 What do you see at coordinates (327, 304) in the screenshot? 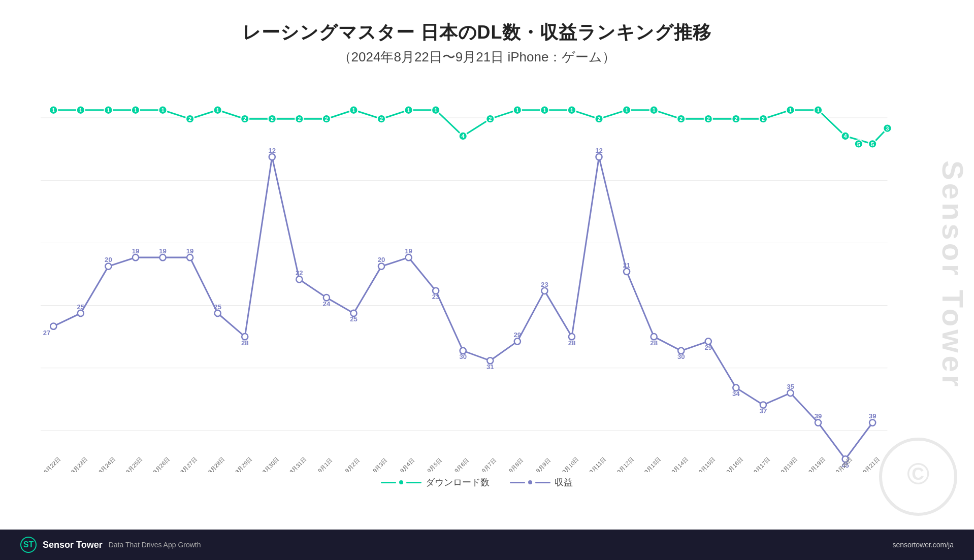
I see `svg-text: 24` at bounding box center [327, 304].